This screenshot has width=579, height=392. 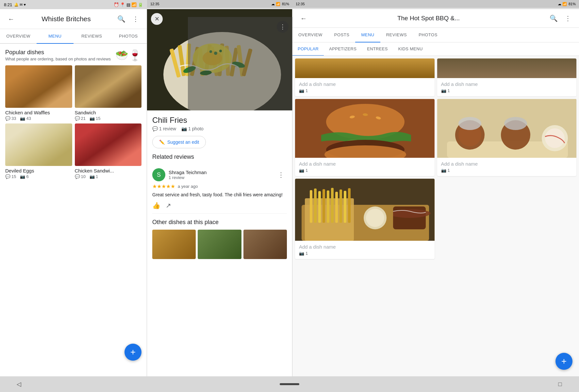 I want to click on panel3-dish-card-5: Add a dish name 📷 1, so click(x=365, y=219).